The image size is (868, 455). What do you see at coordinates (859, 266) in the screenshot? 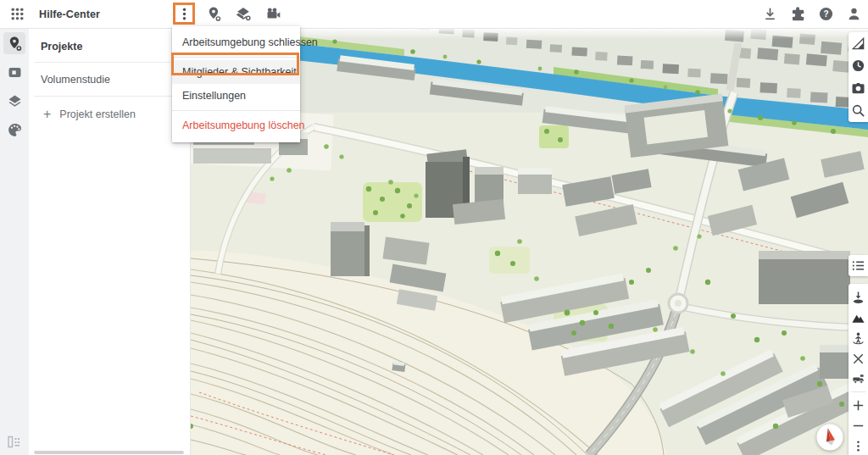
I see `list-button` at bounding box center [859, 266].